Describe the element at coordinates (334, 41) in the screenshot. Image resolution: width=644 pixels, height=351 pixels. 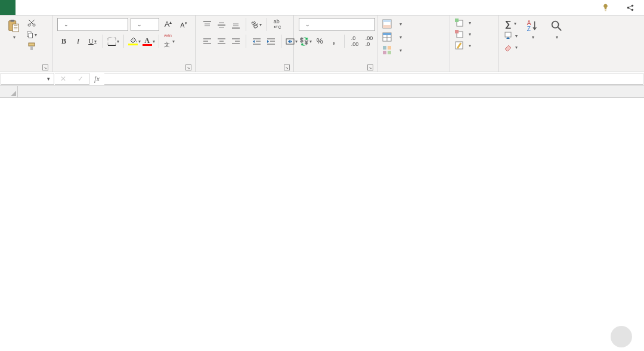
I see `comma-button: ,` at that location.